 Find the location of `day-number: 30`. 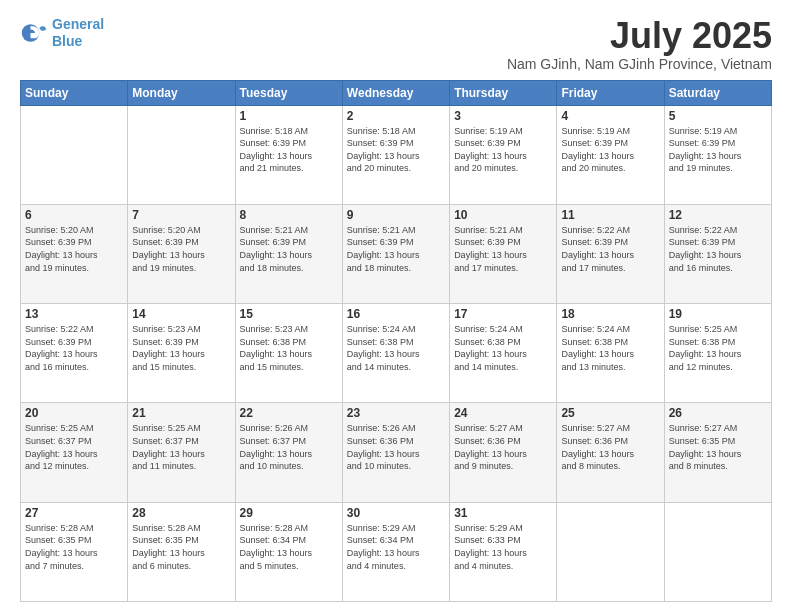

day-number: 30 is located at coordinates (396, 513).